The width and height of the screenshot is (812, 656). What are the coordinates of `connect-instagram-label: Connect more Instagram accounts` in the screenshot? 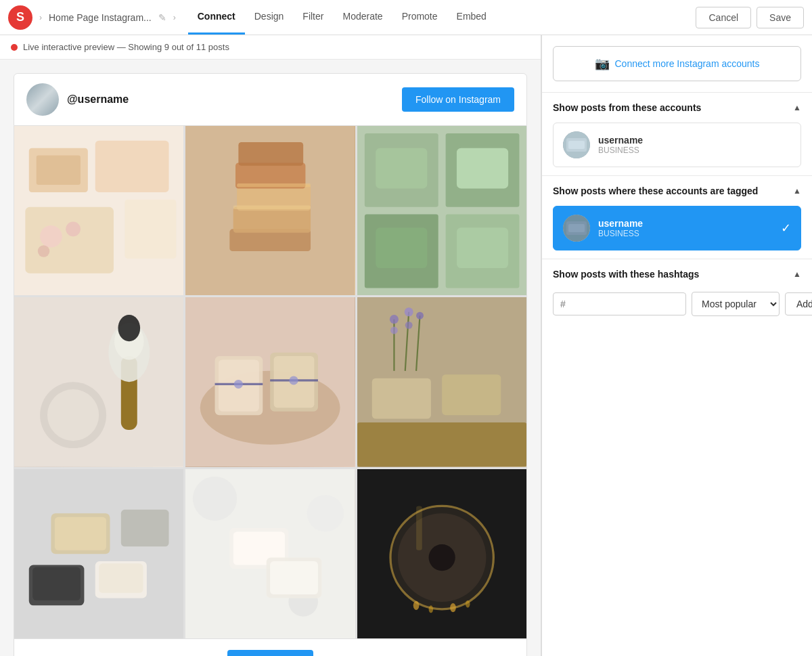 It's located at (687, 64).